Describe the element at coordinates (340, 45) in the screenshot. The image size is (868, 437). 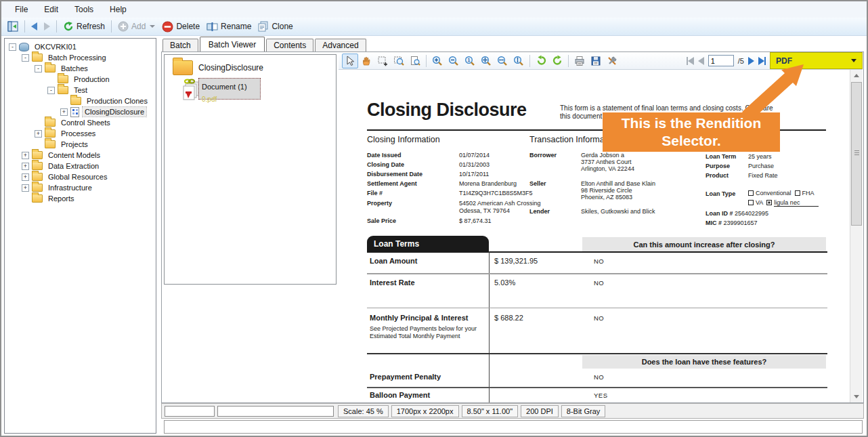
I see `tab-advanced: Advanced` at that location.